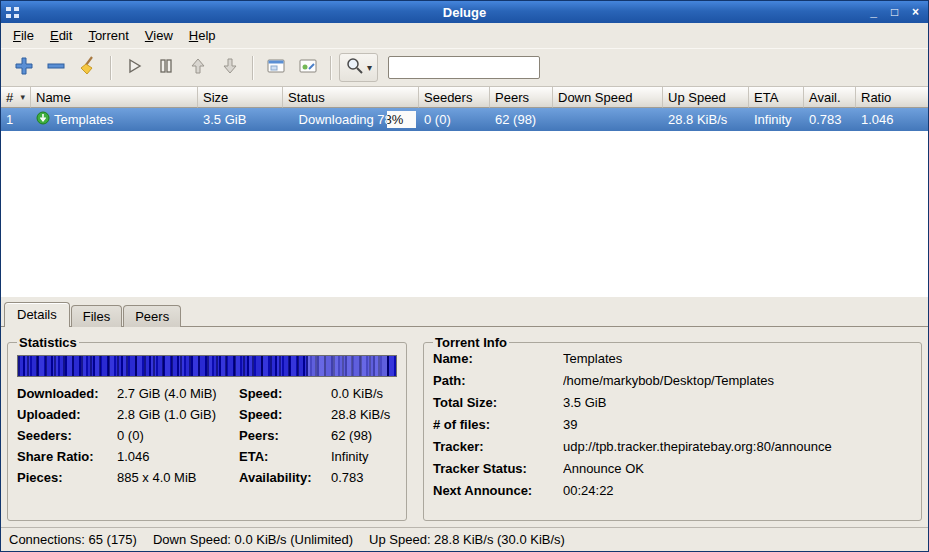  Describe the element at coordinates (364, 456) in the screenshot. I see `stat-value: Infinity` at that location.